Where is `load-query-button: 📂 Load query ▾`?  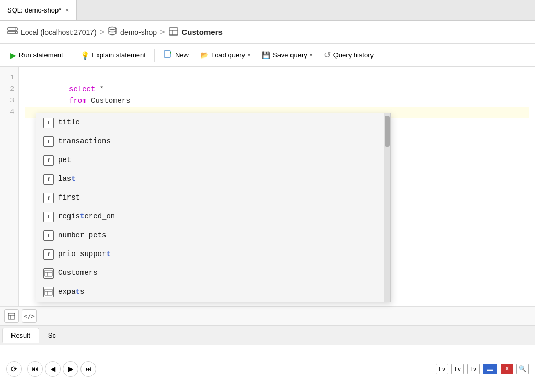 load-query-button: 📂 Load query ▾ is located at coordinates (225, 55).